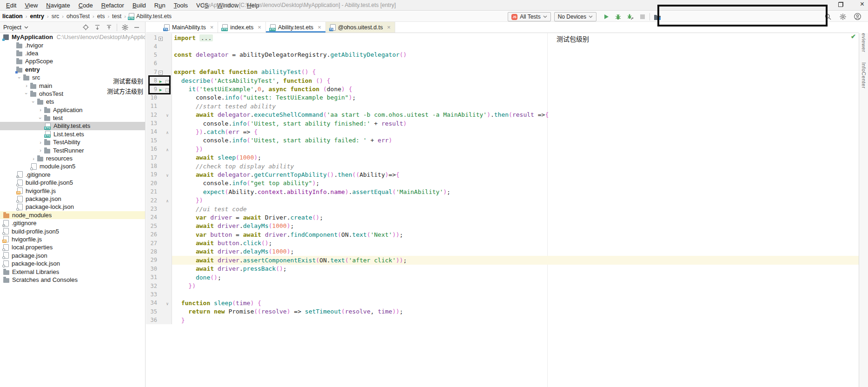 The width and height of the screenshot is (868, 387). What do you see at coordinates (502, 286) in the screenshot?
I see `code-line-32: 32 })` at bounding box center [502, 286].